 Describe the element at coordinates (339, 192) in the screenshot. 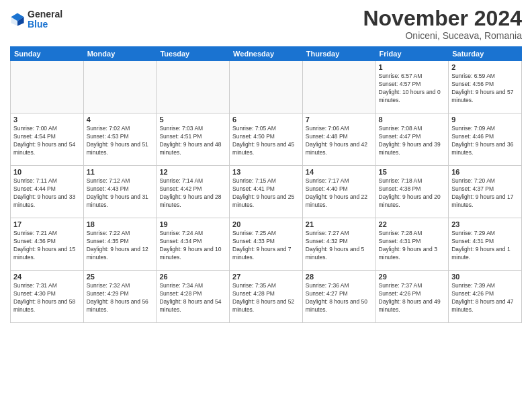

I see `calendar-cell: 14Sunrise: 7:17 AM Sunset: 4:40 PM Dayli…` at that location.